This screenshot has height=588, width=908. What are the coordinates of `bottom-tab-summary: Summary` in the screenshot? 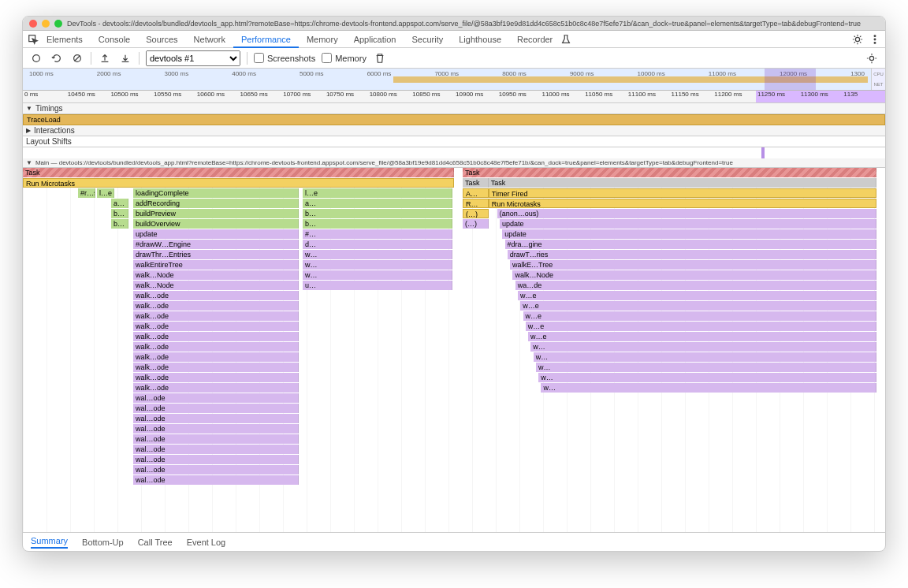 It's located at (49, 542).